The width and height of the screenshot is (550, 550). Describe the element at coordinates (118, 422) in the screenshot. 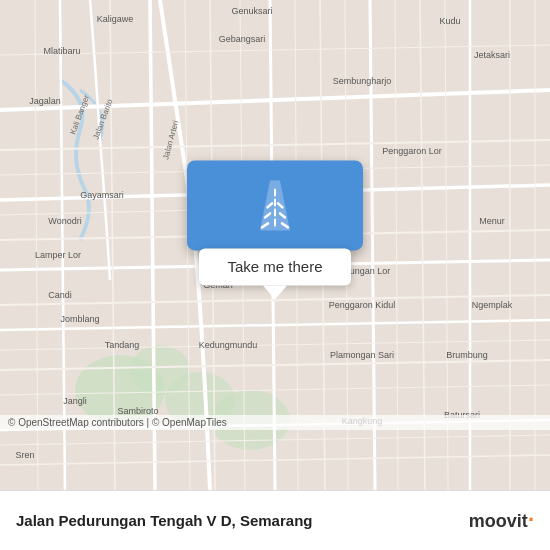

I see `attribution-text: © OpenStreetMap contributors | © OpenMap…` at that location.